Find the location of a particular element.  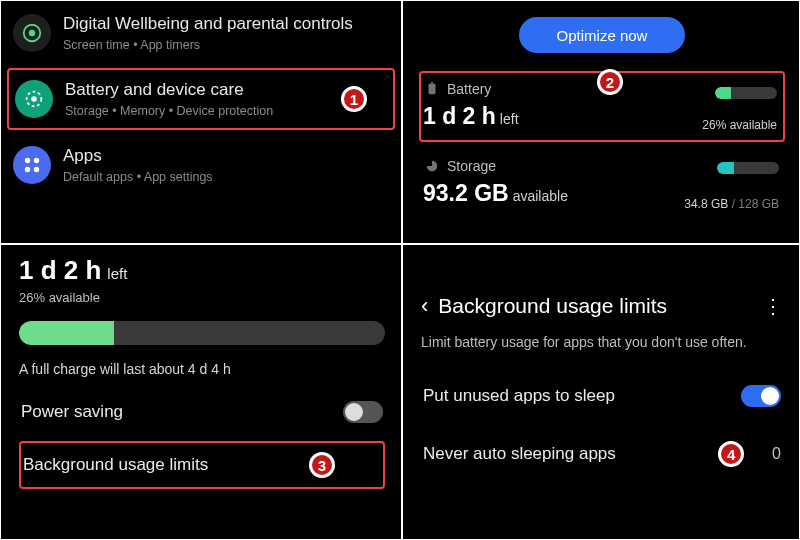

storage-icon is located at coordinates (432, 166).